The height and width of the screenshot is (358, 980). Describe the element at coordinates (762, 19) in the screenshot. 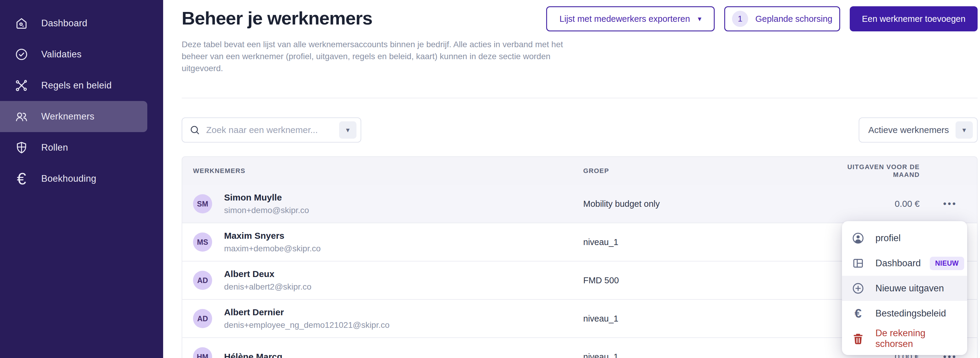

I see `header-actions: Lijst met medewerkers exporteren ▾ 1 Gep…` at that location.